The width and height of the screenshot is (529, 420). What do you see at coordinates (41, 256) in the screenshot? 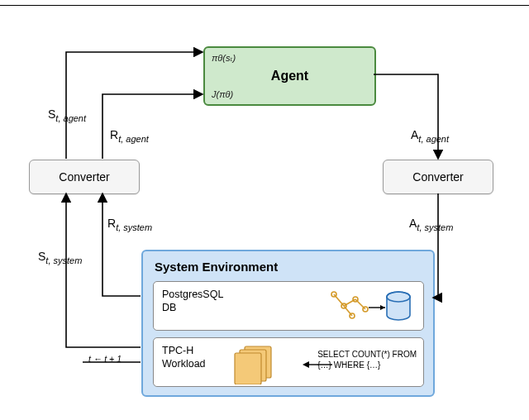
I see `label-s-system-sym: S` at bounding box center [41, 256].